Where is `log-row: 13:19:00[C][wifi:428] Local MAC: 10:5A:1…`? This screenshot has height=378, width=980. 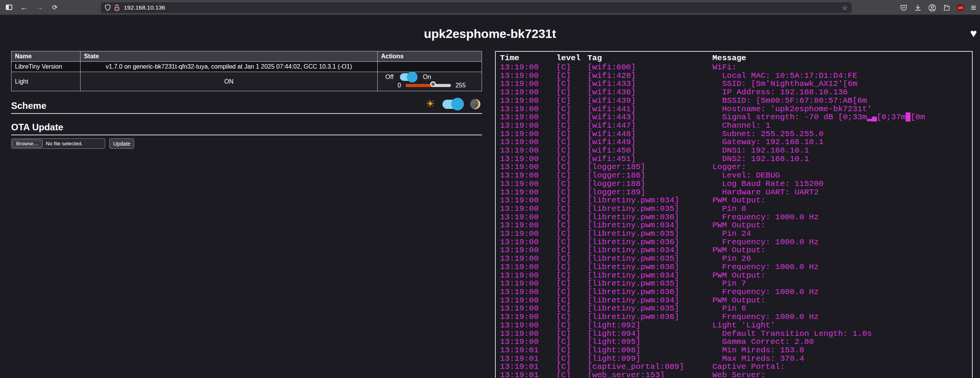
log-row: 13:19:00[C][wifi:428] Local MAC: 10:5A:1… is located at coordinates (736, 76).